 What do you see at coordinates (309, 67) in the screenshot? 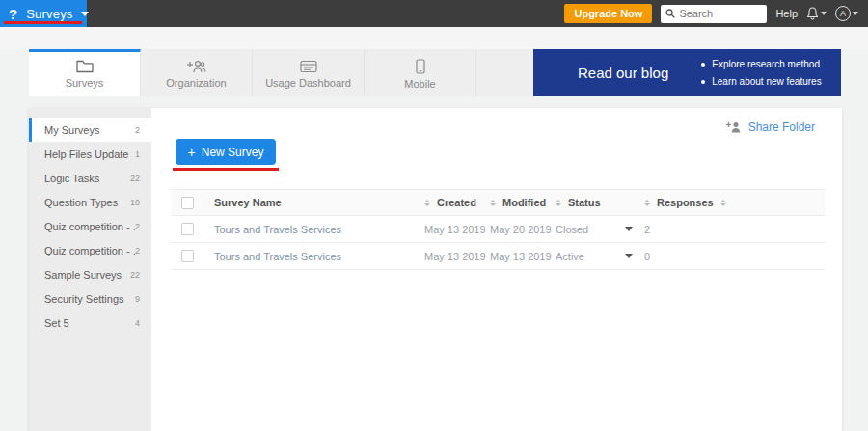
I see `dashboard-icon` at bounding box center [309, 67].